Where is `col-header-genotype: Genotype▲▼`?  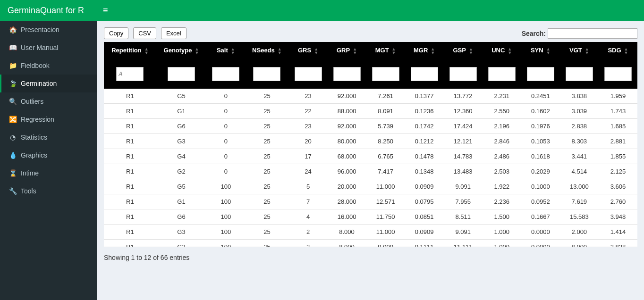 col-header-genotype: Genotype▲▼ is located at coordinates (181, 51).